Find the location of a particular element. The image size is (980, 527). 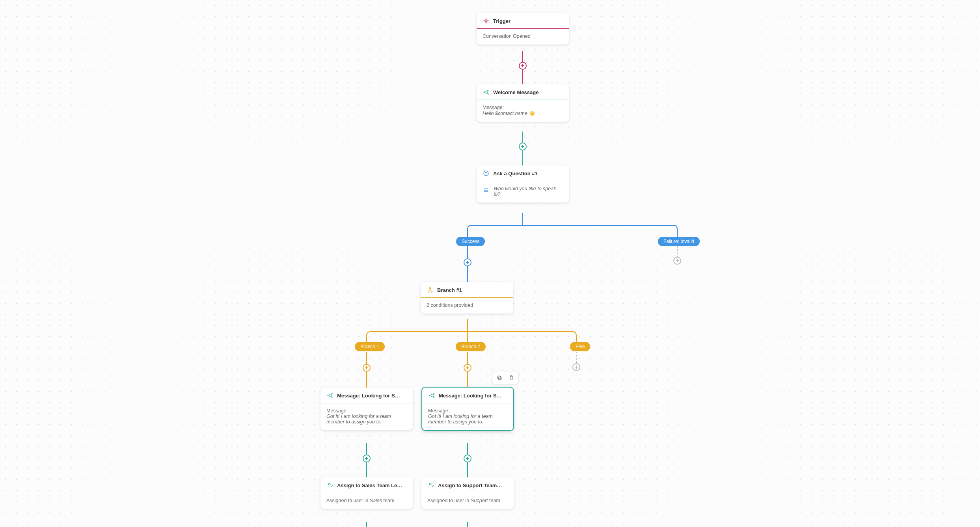

pill-success: Success is located at coordinates (471, 241).